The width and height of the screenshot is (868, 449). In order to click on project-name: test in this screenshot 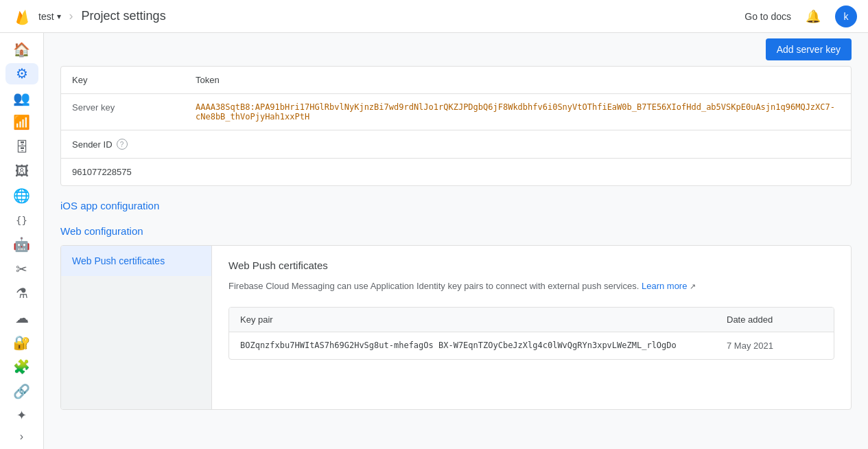, I will do `click(47, 16)`.